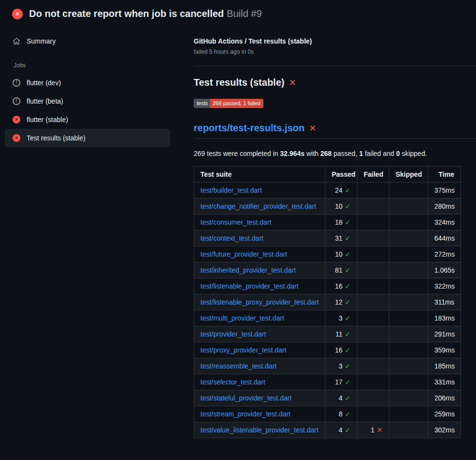  Describe the element at coordinates (341, 302) in the screenshot. I see `passed-cell: 12✓` at that location.